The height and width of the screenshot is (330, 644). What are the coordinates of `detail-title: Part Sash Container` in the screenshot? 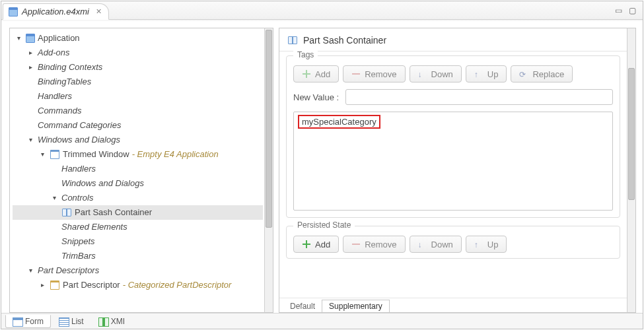 It's located at (345, 40).